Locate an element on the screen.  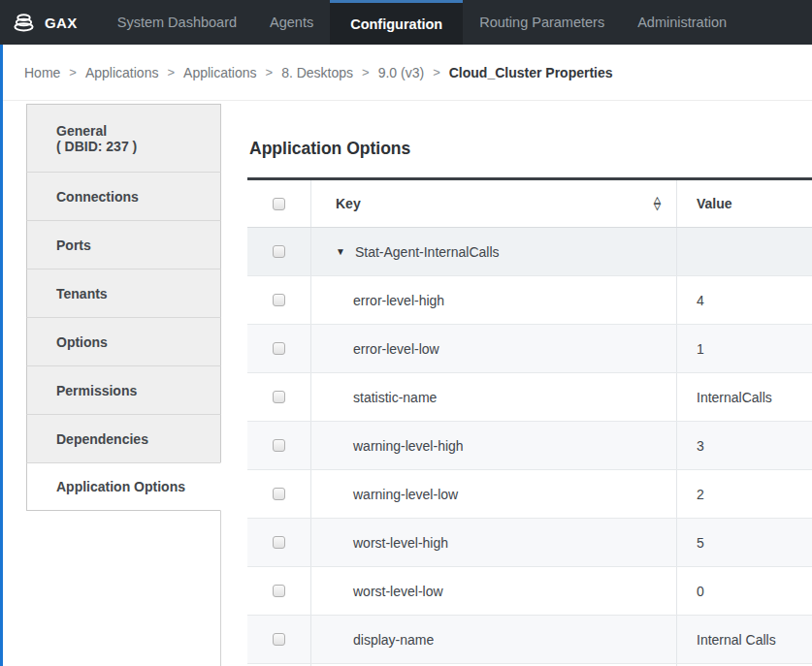
key-cell: error-level-high is located at coordinates (495, 301).